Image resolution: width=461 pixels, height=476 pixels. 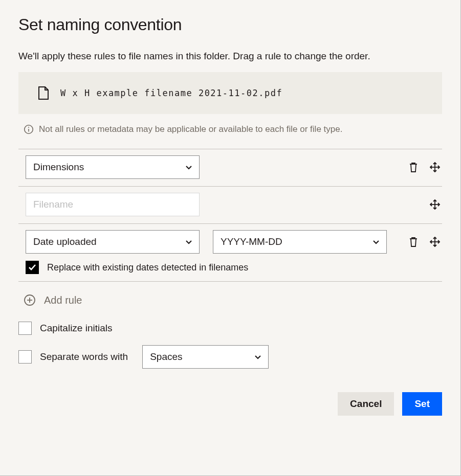 I want to click on info-icon, so click(x=29, y=129).